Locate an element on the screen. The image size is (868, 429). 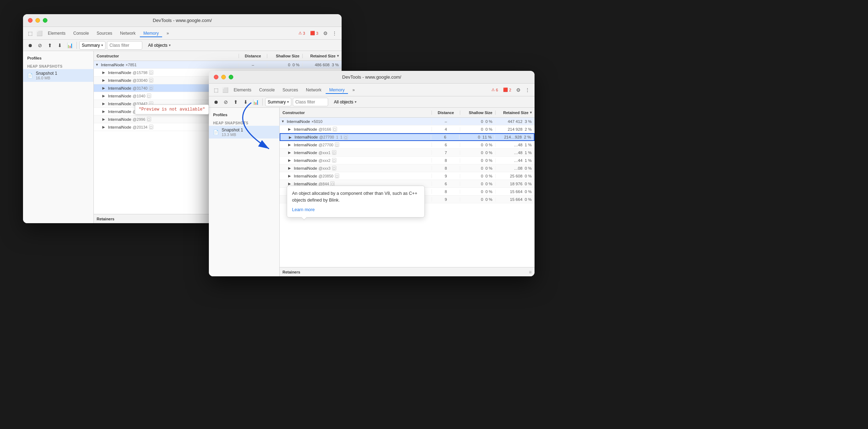
class-filter-back is located at coordinates (125, 45).